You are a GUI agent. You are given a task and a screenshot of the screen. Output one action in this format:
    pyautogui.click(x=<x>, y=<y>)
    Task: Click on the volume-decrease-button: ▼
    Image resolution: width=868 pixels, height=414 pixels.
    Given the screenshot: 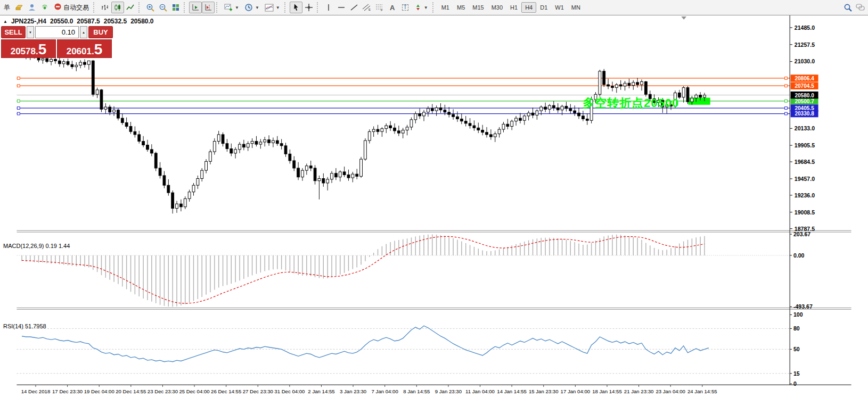 What is the action you would take?
    pyautogui.click(x=30, y=32)
    